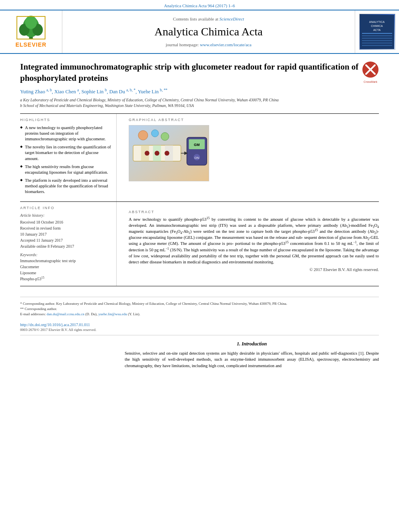  I want to click on abstract-text: A new technology to quantify phospho-p53…, so click(254, 241).